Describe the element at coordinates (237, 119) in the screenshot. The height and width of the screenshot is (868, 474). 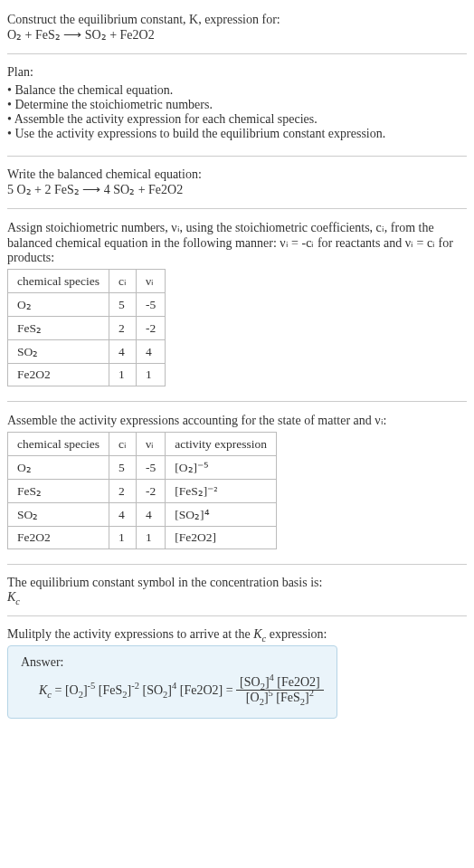
I see `plan-item: Assemble the activity expression for eac…` at that location.